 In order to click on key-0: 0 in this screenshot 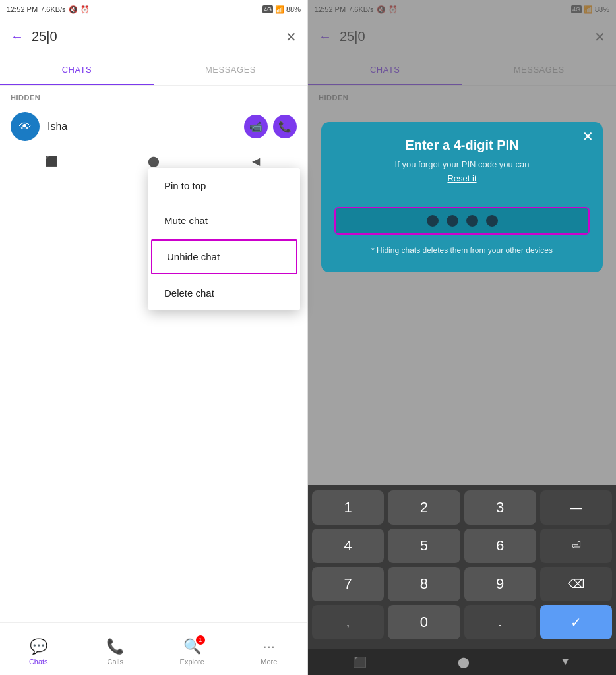, I will do `click(423, 622)`.